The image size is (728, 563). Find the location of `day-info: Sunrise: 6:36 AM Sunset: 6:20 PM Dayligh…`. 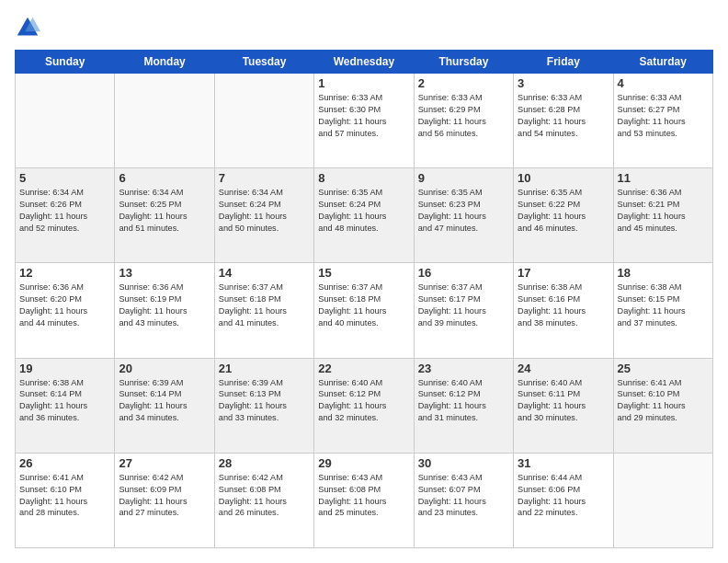

day-info: Sunrise: 6:36 AM Sunset: 6:20 PM Dayligh… is located at coordinates (64, 305).